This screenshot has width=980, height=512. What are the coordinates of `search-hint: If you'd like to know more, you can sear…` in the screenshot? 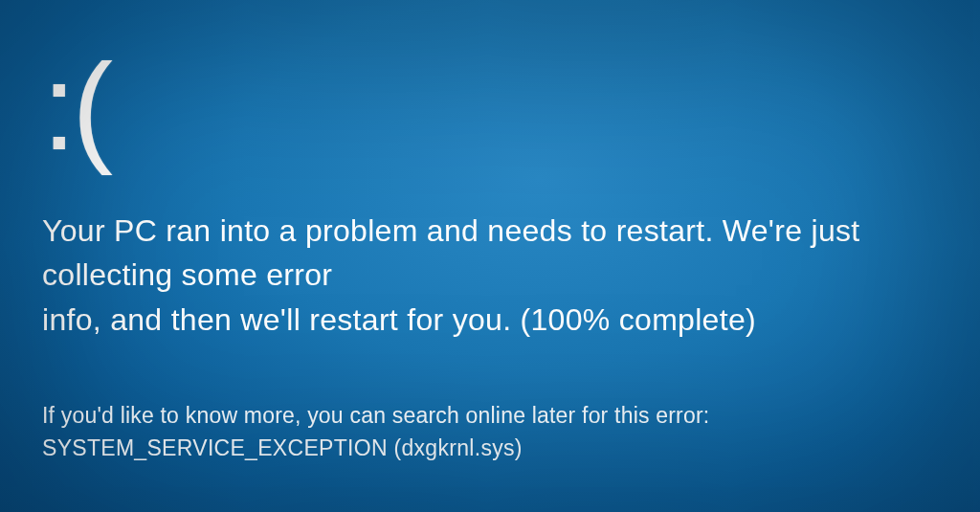 It's located at (473, 416).